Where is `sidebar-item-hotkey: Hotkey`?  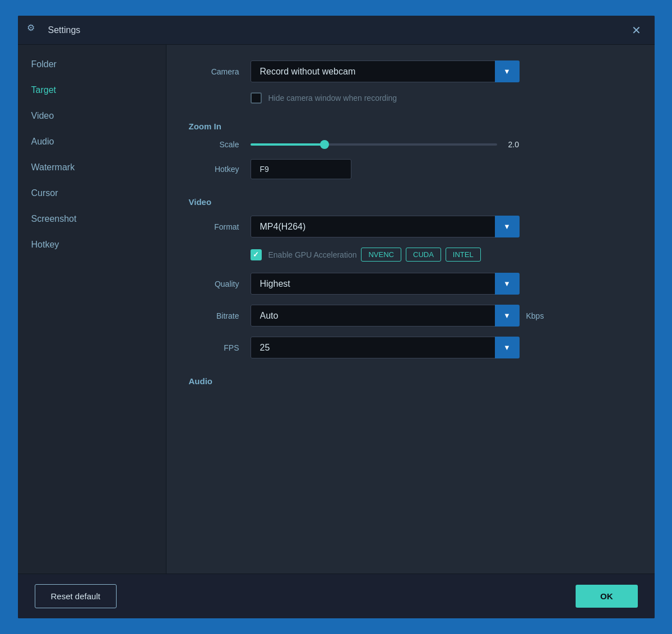
sidebar-item-hotkey: Hotkey is located at coordinates (92, 245).